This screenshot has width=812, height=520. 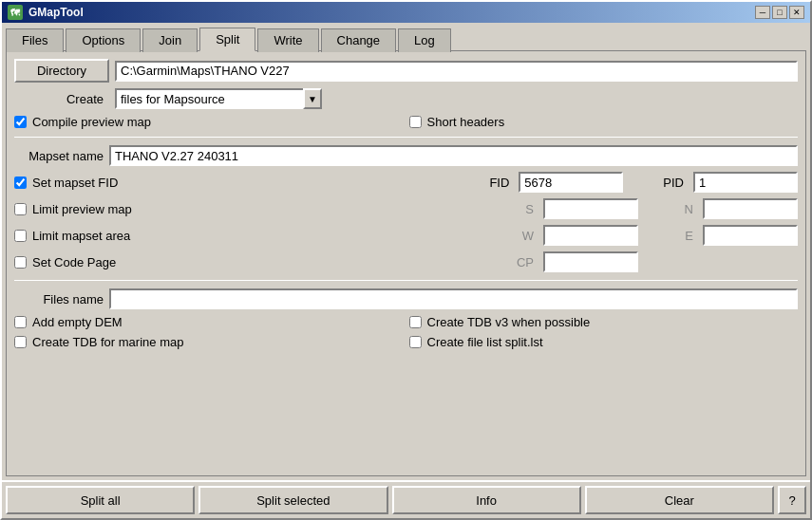 What do you see at coordinates (591, 235) in the screenshot?
I see `w-input` at bounding box center [591, 235].